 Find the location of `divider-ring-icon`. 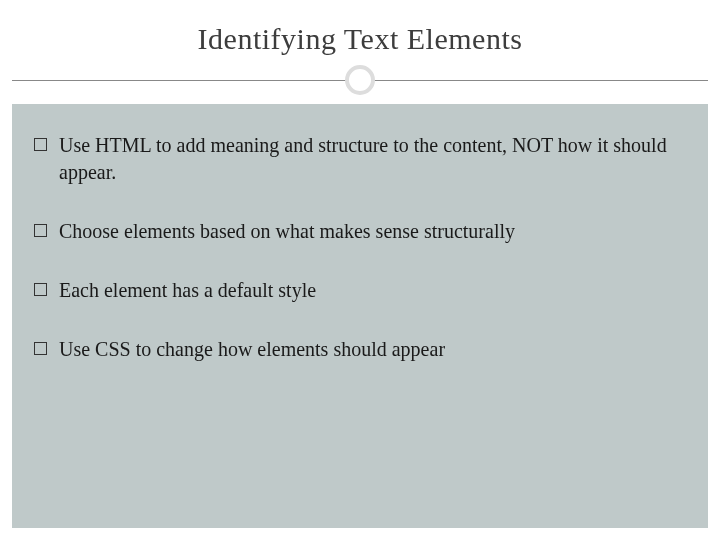

divider-ring-icon is located at coordinates (360, 80).